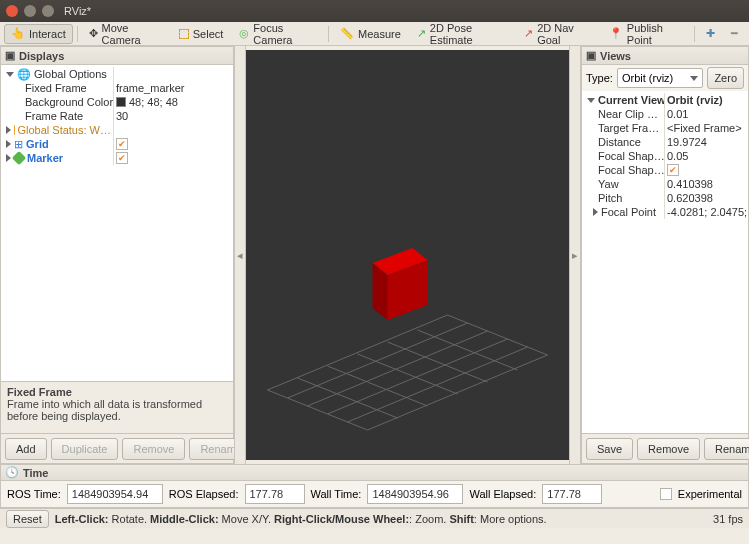 The width and height of the screenshot is (749, 544). Describe the element at coordinates (126, 34) in the screenshot. I see `move-camera-button: ✥ Move Camera` at that location.